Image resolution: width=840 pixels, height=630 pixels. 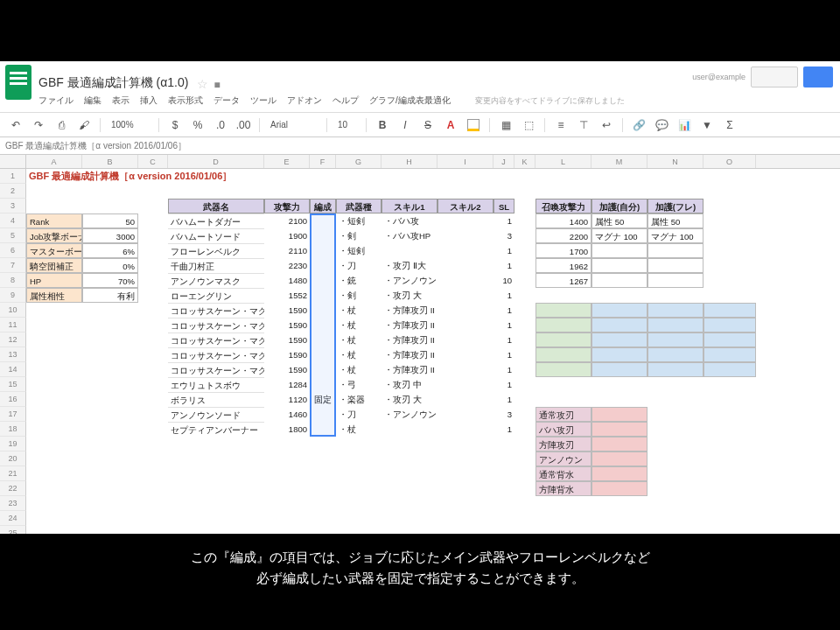 What do you see at coordinates (504, 280) in the screenshot?
I see `weapon-sl: 10` at bounding box center [504, 280].